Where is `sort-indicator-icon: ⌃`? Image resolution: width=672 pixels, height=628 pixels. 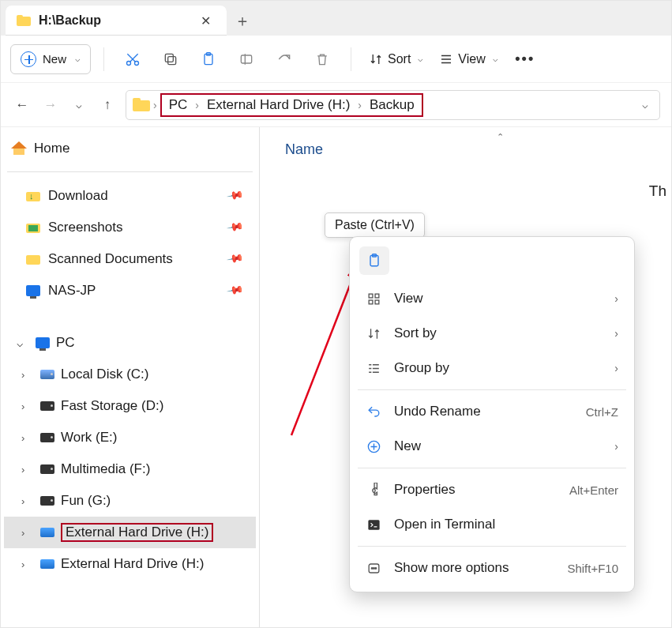
sort-indicator-icon: ⌃ is located at coordinates (501, 137).